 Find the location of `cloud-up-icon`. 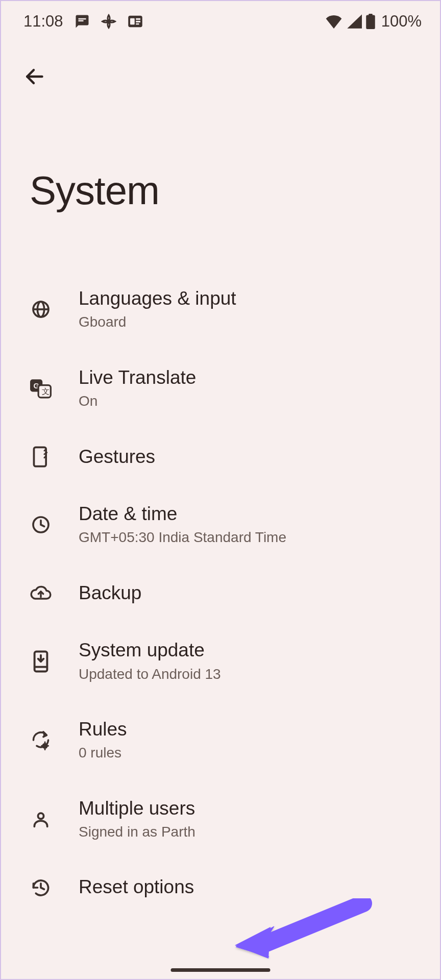

cloud-up-icon is located at coordinates (41, 593).